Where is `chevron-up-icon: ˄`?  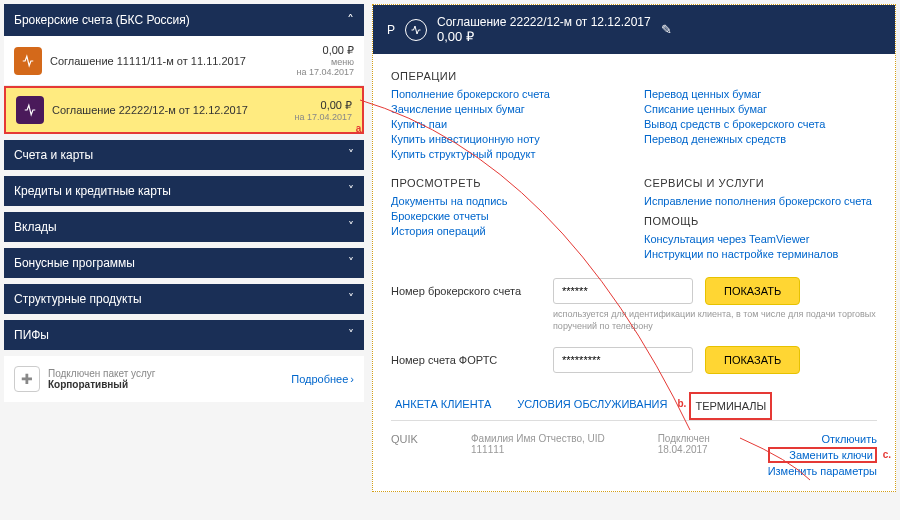
chevron-up-icon: ˄ is located at coordinates (350, 20).